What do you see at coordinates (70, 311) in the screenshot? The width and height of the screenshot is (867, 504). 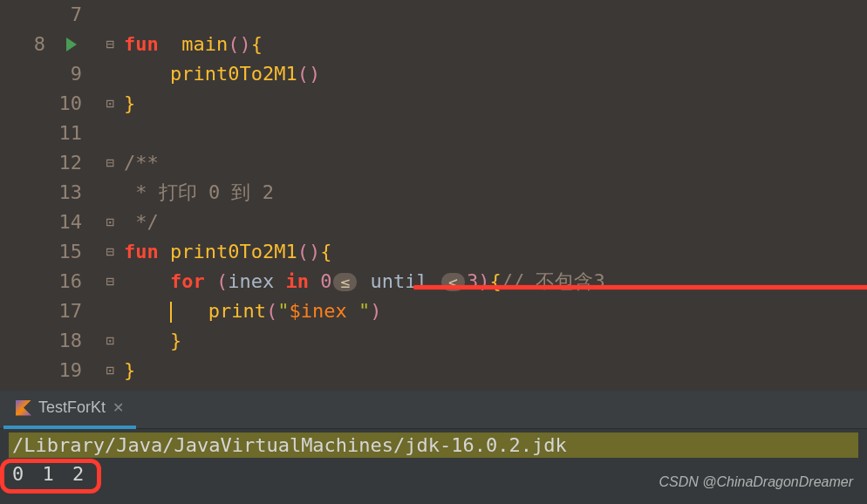 I see `line-number: 17` at bounding box center [70, 311].